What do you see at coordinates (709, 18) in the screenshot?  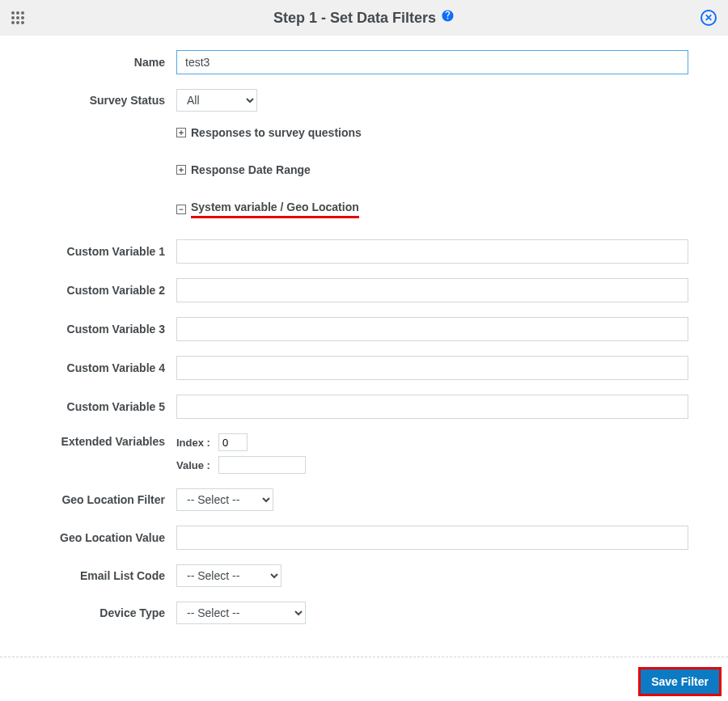 I see `close-icon: ✕` at bounding box center [709, 18].